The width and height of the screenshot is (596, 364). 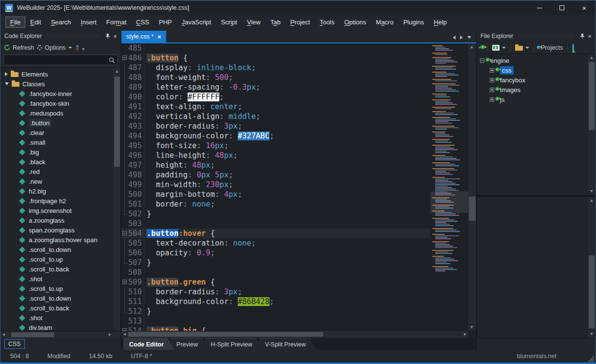 What do you see at coordinates (562, 8) in the screenshot?
I see `maximize-button` at bounding box center [562, 8].